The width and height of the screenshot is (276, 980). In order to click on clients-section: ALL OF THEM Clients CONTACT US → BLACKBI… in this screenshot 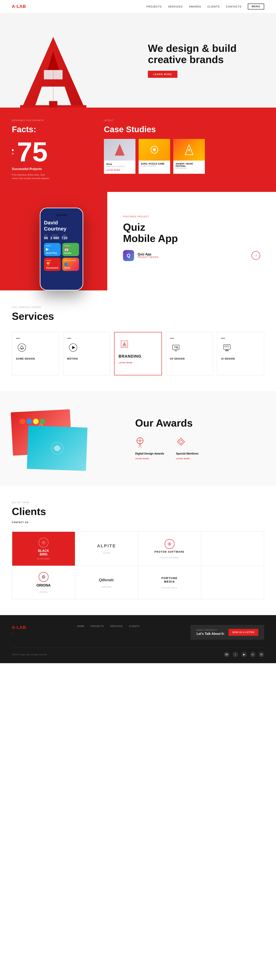, I will do `click(138, 550)`.